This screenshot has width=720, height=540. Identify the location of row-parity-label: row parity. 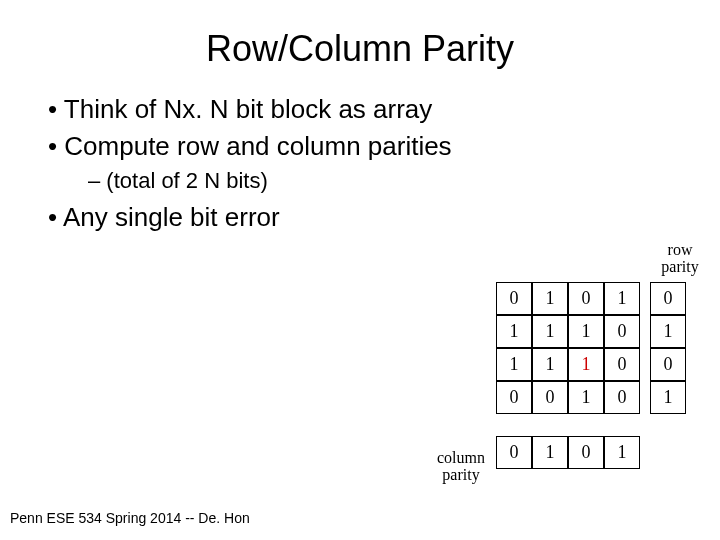
(680, 259).